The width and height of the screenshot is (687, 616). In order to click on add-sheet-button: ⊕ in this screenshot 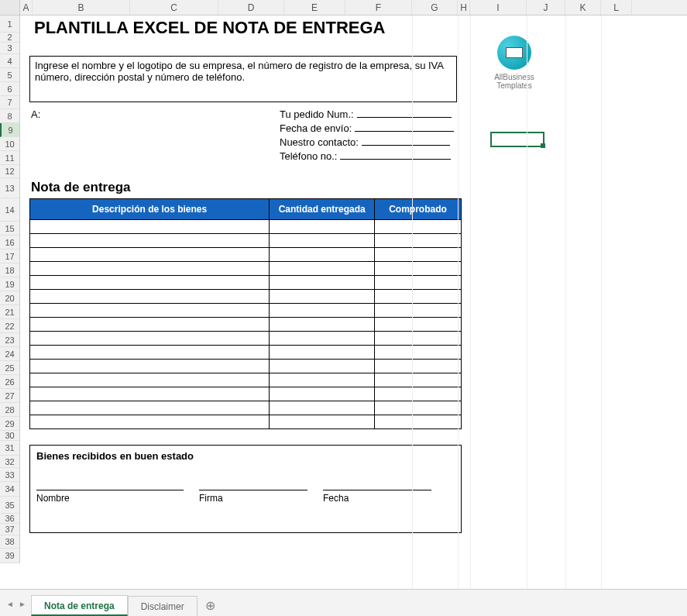, I will do `click(211, 606)`.